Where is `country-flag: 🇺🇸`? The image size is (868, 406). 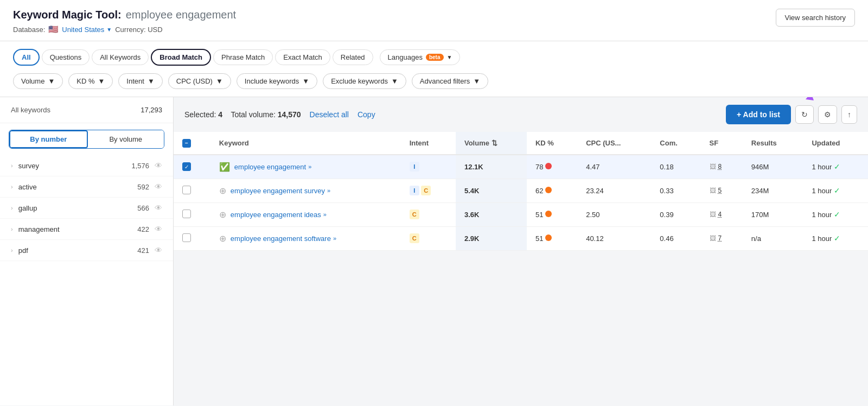
country-flag: 🇺🇸 is located at coordinates (53, 29).